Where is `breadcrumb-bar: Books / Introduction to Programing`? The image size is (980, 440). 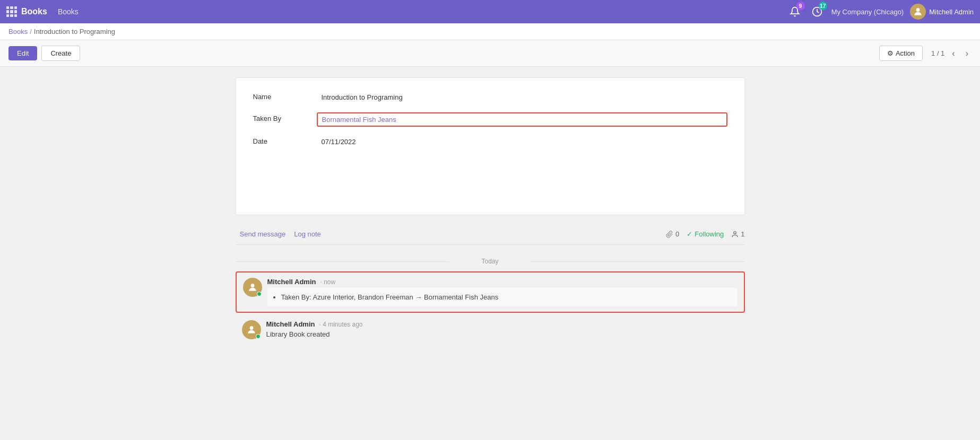
breadcrumb-bar: Books / Introduction to Programing is located at coordinates (490, 32).